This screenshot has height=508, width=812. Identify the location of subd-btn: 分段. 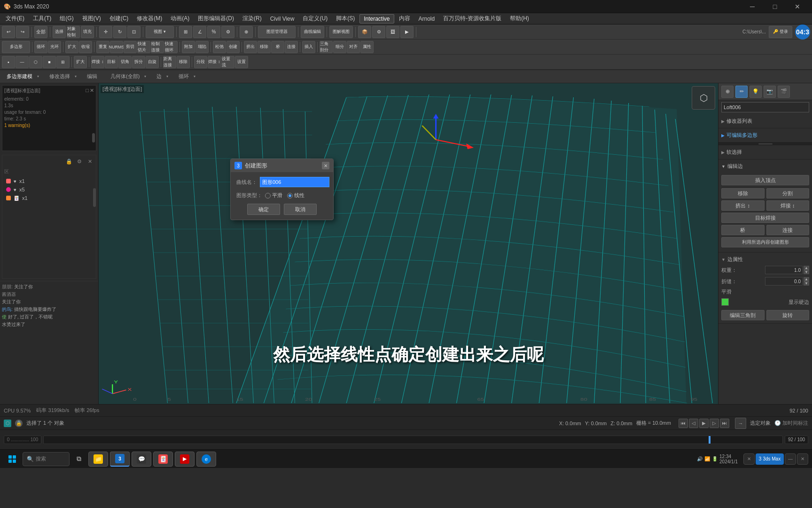
(201, 62).